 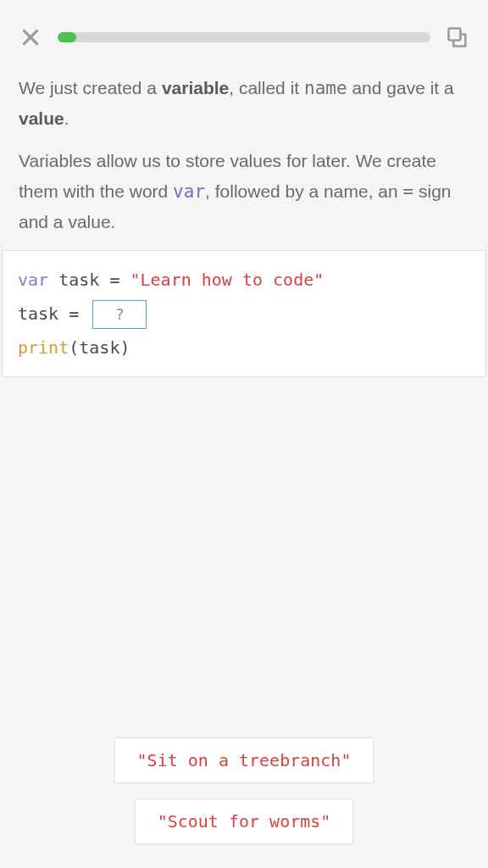 I want to click on code-eq: =, so click(x=408, y=192).